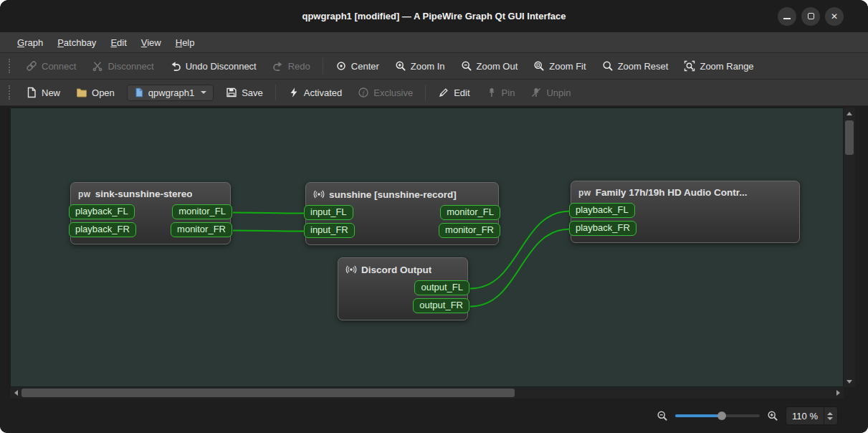 This screenshot has height=433, width=868. I want to click on menu-edit: Edit, so click(118, 42).